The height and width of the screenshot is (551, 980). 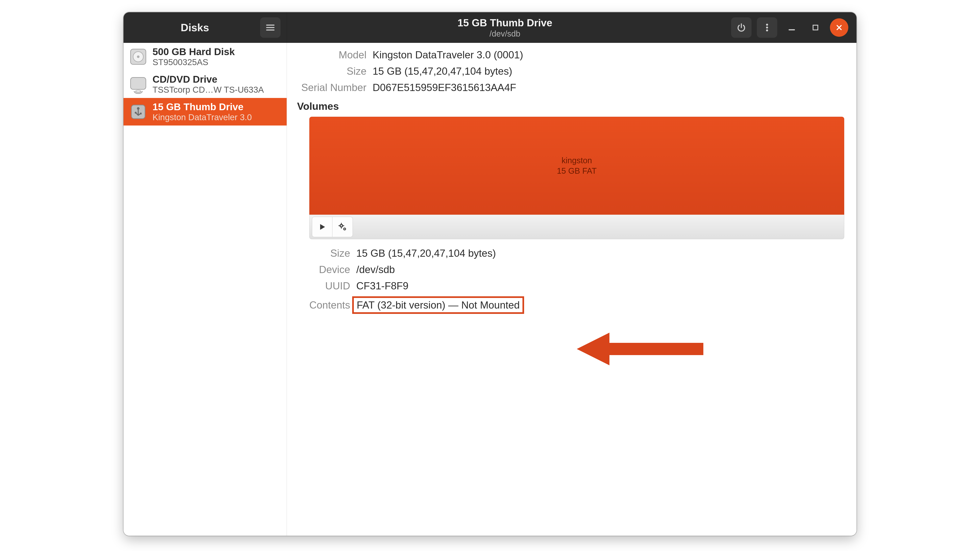 What do you see at coordinates (375, 269) in the screenshot?
I see `value-device: /dev/sdb` at bounding box center [375, 269].